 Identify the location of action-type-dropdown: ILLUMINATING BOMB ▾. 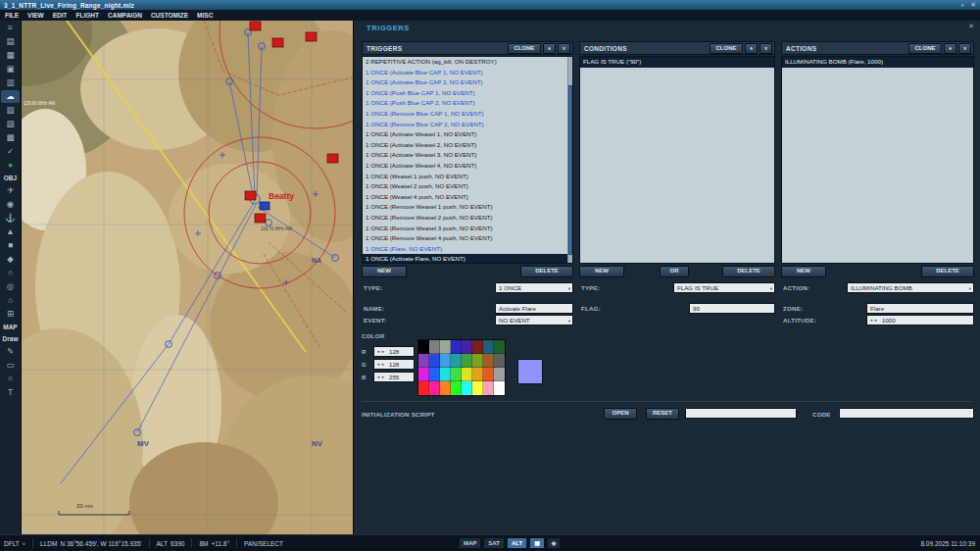
(910, 288).